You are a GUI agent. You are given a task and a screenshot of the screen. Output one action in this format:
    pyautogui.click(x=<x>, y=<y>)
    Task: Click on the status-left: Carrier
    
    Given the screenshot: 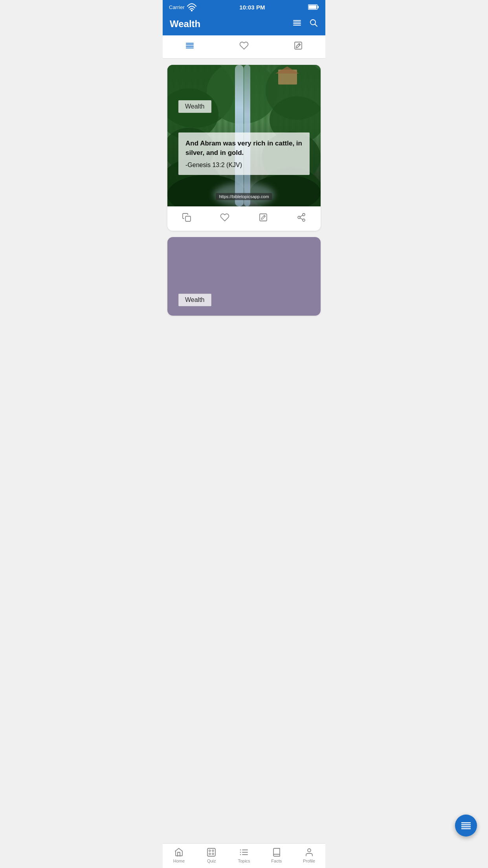 What is the action you would take?
    pyautogui.click(x=183, y=7)
    